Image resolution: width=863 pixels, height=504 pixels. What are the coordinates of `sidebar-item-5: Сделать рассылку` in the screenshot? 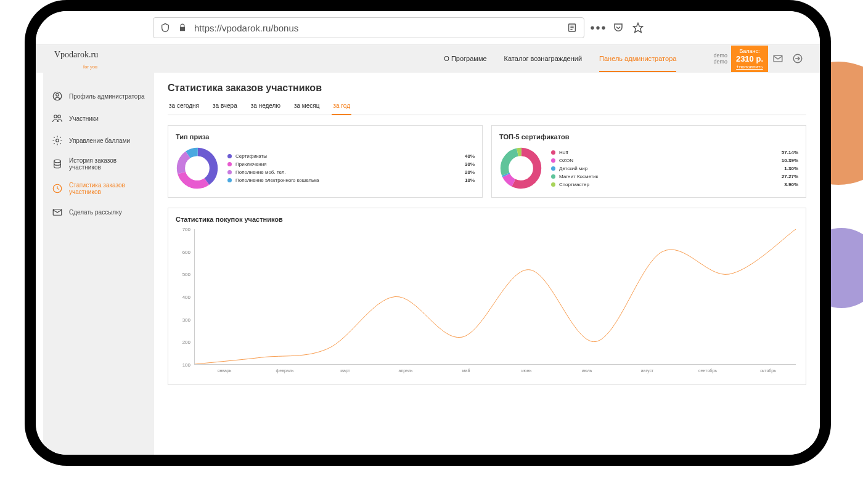 It's located at (99, 212).